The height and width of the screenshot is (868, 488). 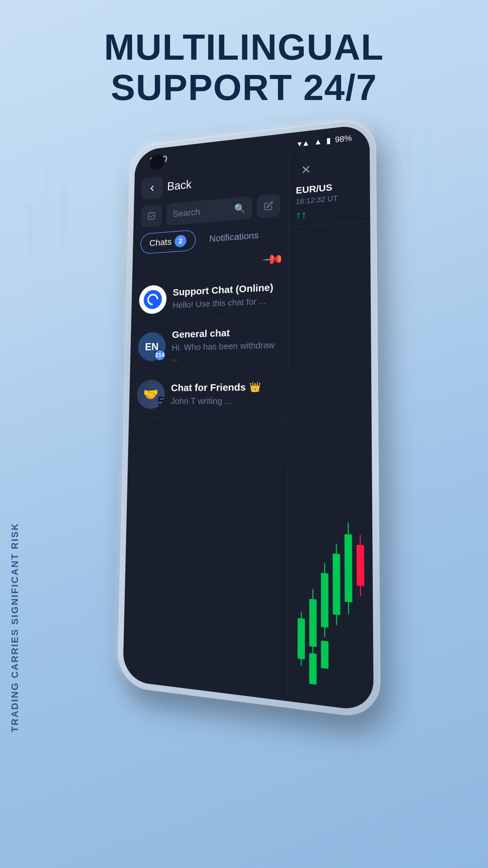 What do you see at coordinates (180, 186) in the screenshot?
I see `back-label: Back` at bounding box center [180, 186].